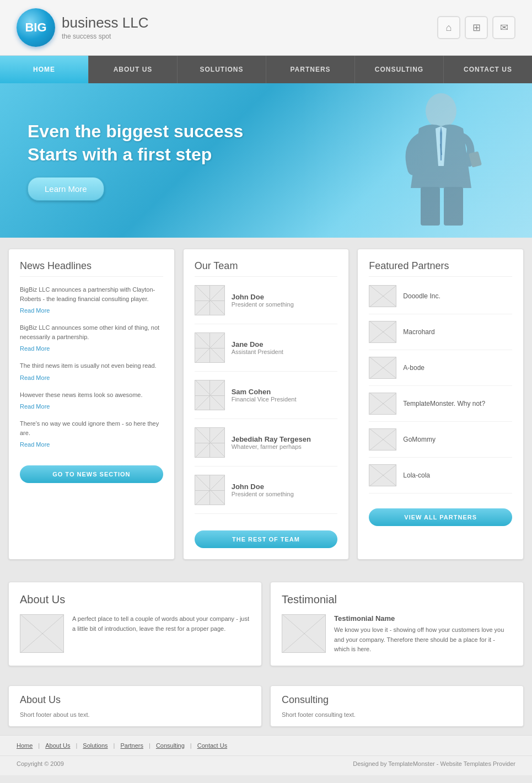 This screenshot has width=532, height=783. Describe the element at coordinates (264, 392) in the screenshot. I see `member-name: Sam Cohen` at that location.